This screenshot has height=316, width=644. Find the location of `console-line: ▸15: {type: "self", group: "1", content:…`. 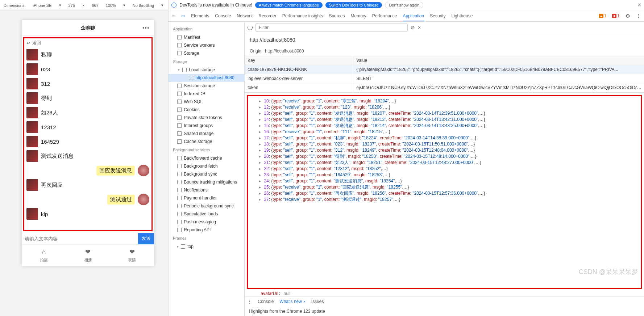

console-line: ▸15: {type: "self", group: "1", content:… is located at coordinates (450, 126).